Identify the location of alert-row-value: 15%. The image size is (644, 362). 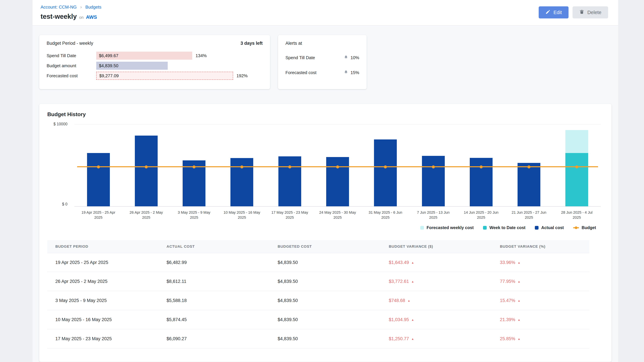
(352, 72).